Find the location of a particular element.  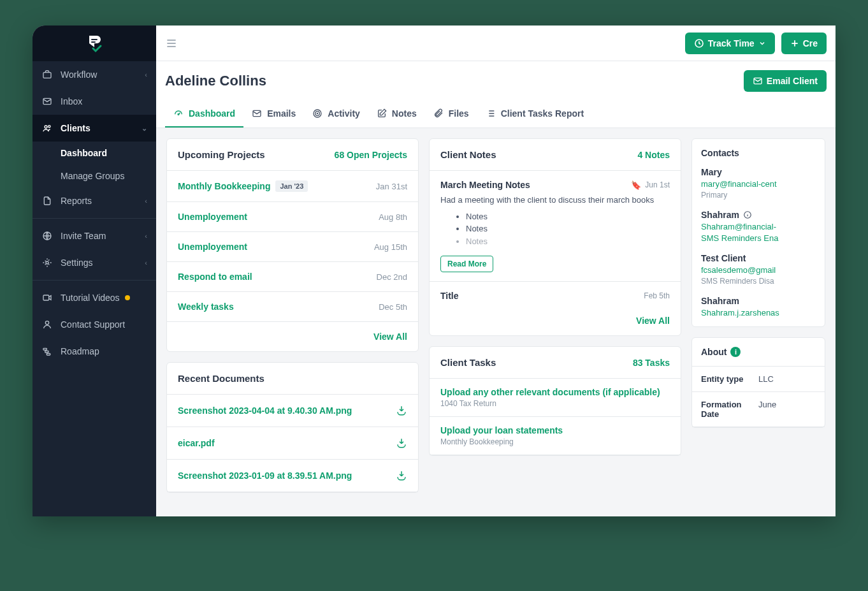

card-header: Client Notes 4 Notes is located at coordinates (555, 155).